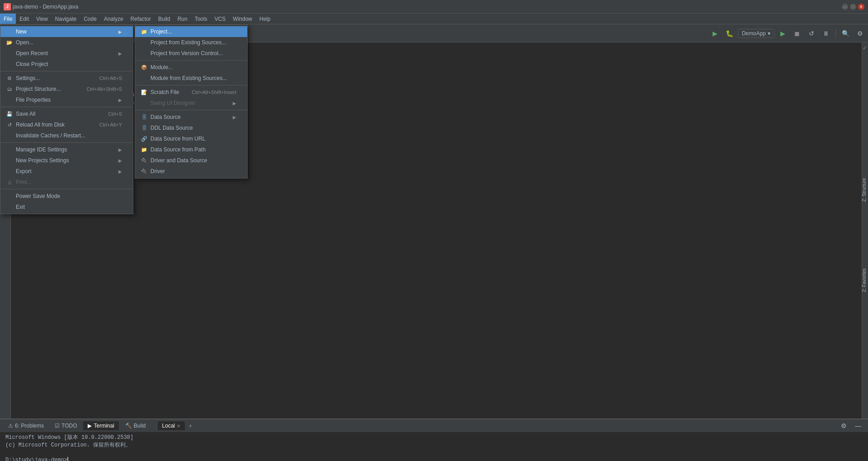 The image size is (868, 461). I want to click on power-save-label: Power Save Mode, so click(38, 196).